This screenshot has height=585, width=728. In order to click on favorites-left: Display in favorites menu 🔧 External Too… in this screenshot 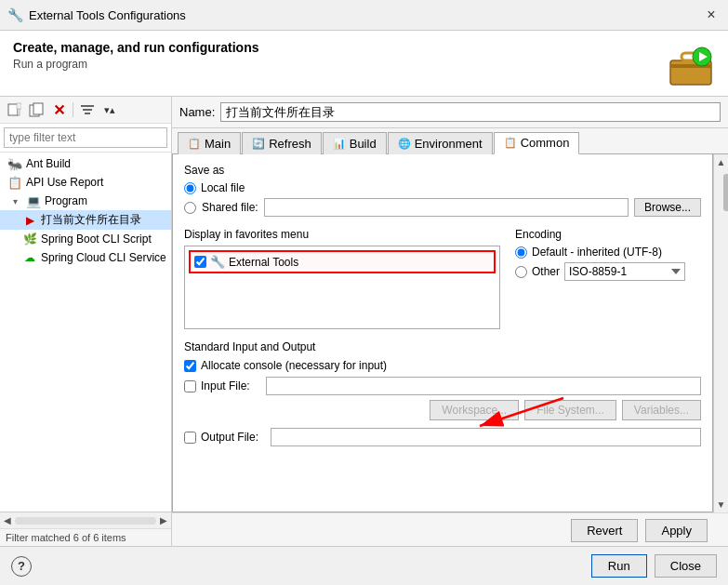, I will do `click(342, 279)`.